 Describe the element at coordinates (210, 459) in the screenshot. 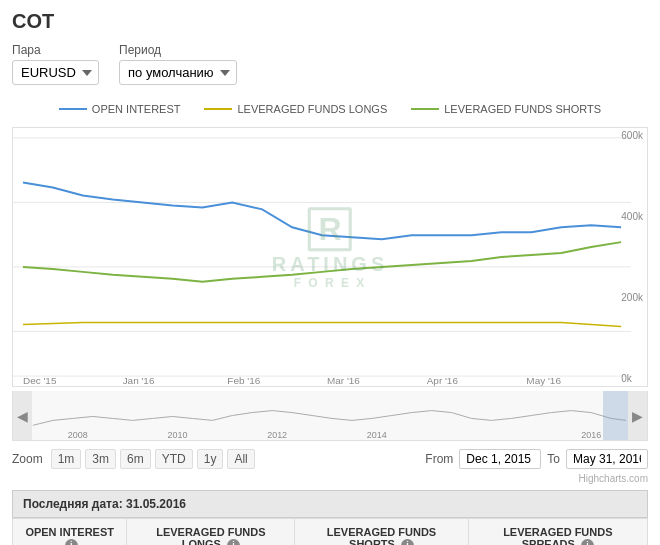

I see `zoom-1y: 1y` at that location.